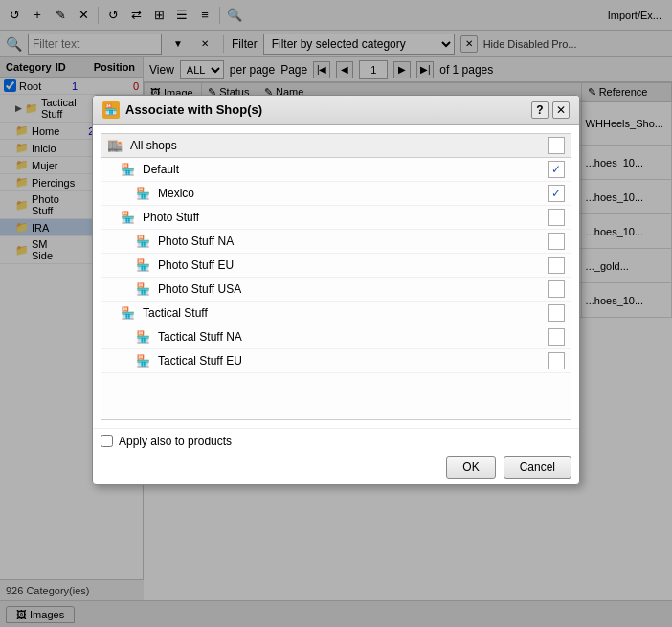  I want to click on photo-na-check, so click(556, 241).